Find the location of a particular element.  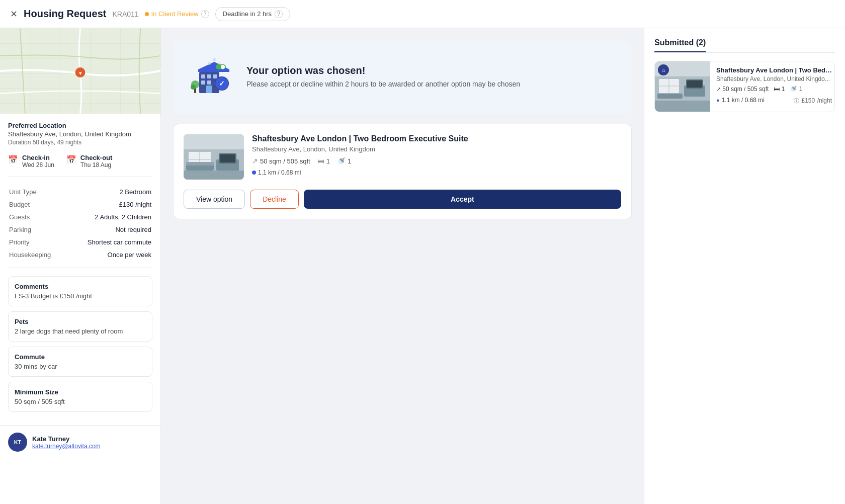

map-svg: ▾ is located at coordinates (80, 71).